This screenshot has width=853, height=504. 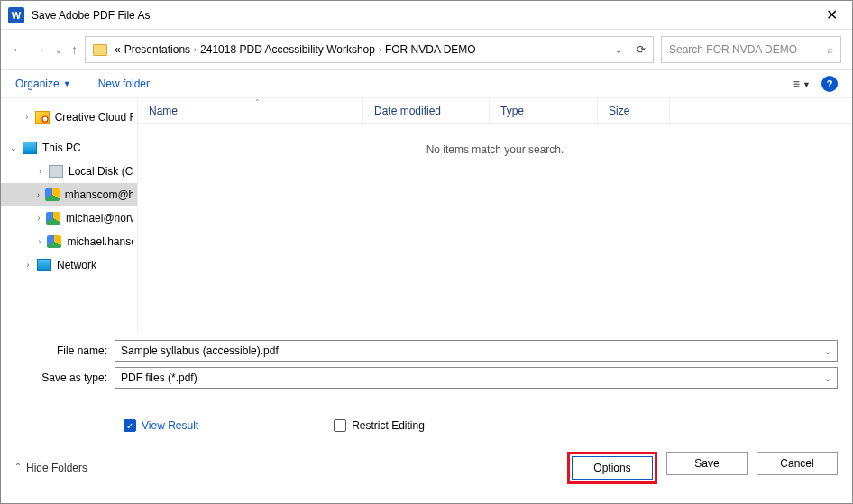 What do you see at coordinates (38, 84) in the screenshot?
I see `organize-label: Organize` at bounding box center [38, 84].